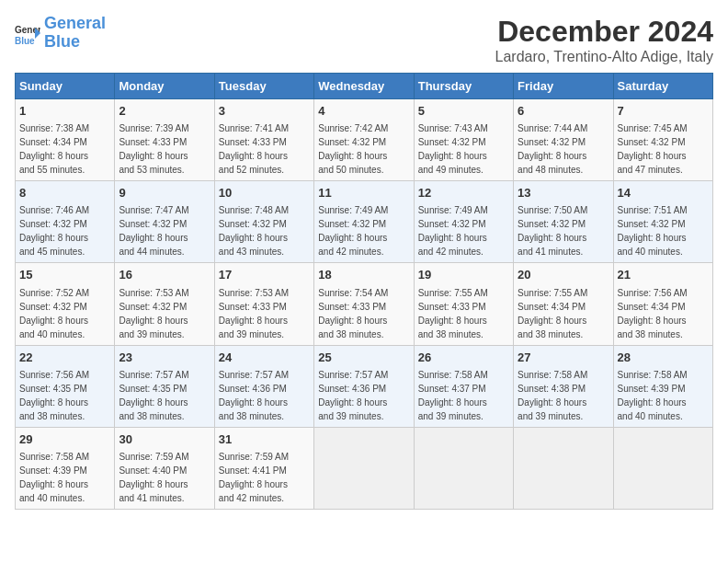 The width and height of the screenshot is (728, 563). Describe the element at coordinates (664, 275) in the screenshot. I see `day-number: 21` at that location.